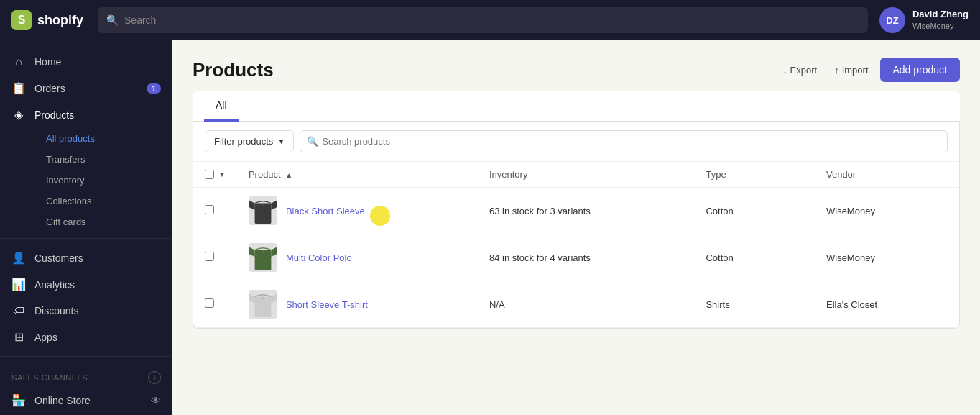  I want to click on shopify-logo-icon: S, so click(22, 20).